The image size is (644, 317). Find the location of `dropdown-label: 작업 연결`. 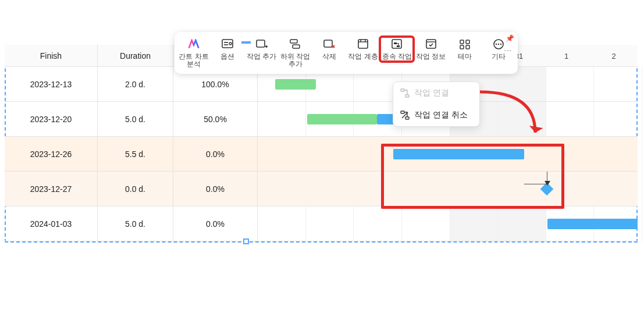

dropdown-label: 작업 연결 is located at coordinates (432, 93).